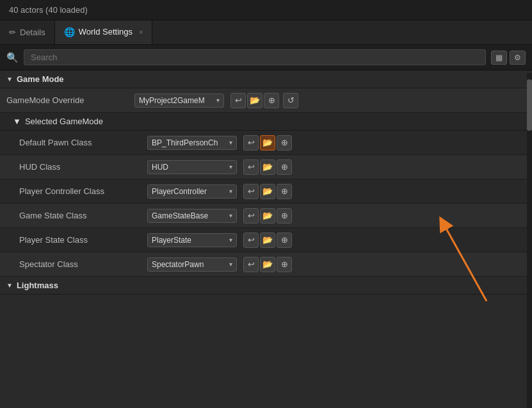  Describe the element at coordinates (192, 192) in the screenshot. I see `property-dropdown: PlayerController ▾` at that location.